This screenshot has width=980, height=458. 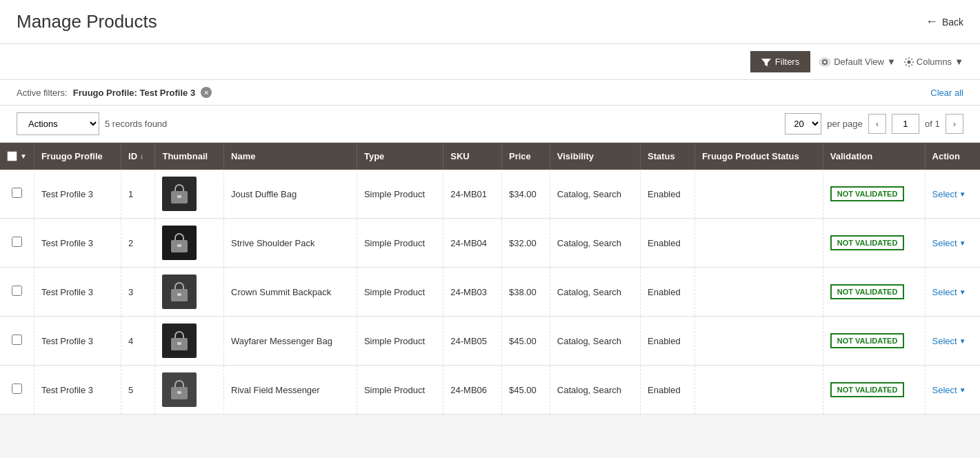 I want to click on page-number-input, so click(x=906, y=124).